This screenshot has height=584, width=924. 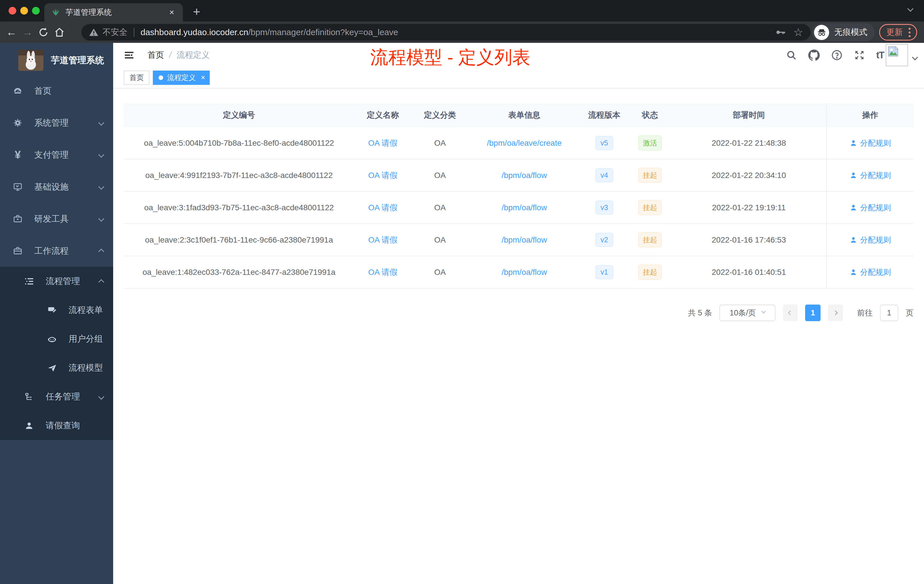 I want to click on sidebar-item-payment: ¥ 支付管理, so click(x=57, y=155).